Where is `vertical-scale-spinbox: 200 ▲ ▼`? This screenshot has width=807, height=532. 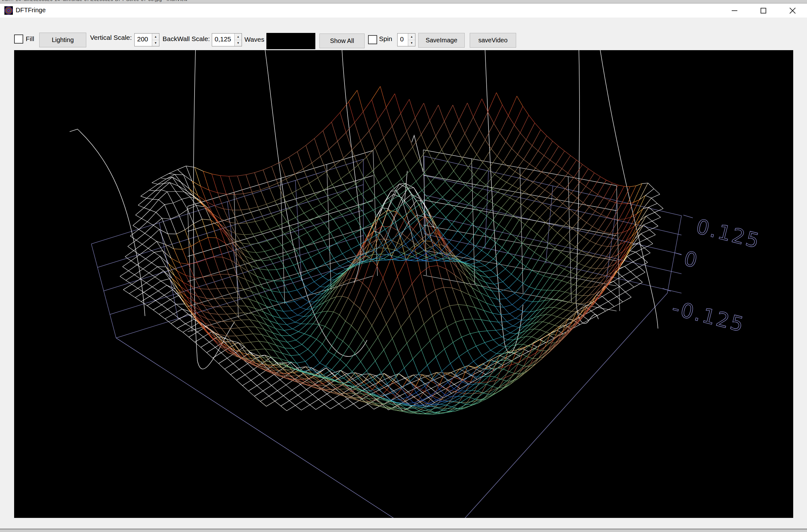 vertical-scale-spinbox: 200 ▲ ▼ is located at coordinates (147, 40).